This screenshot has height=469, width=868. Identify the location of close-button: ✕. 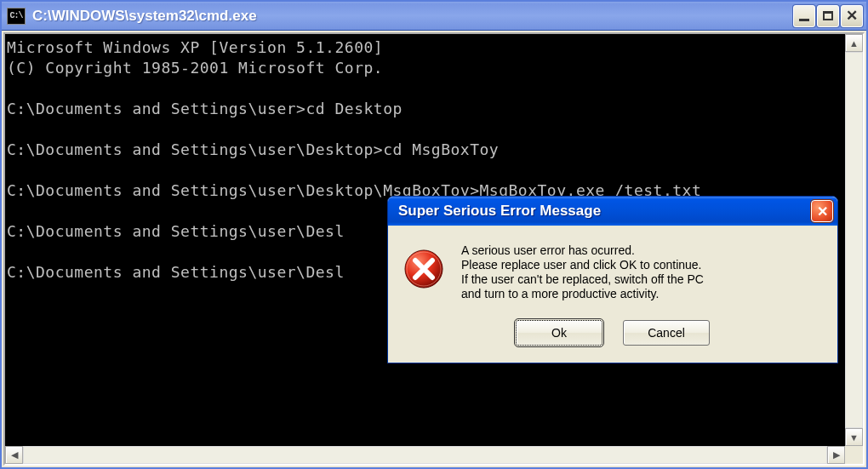
(852, 16).